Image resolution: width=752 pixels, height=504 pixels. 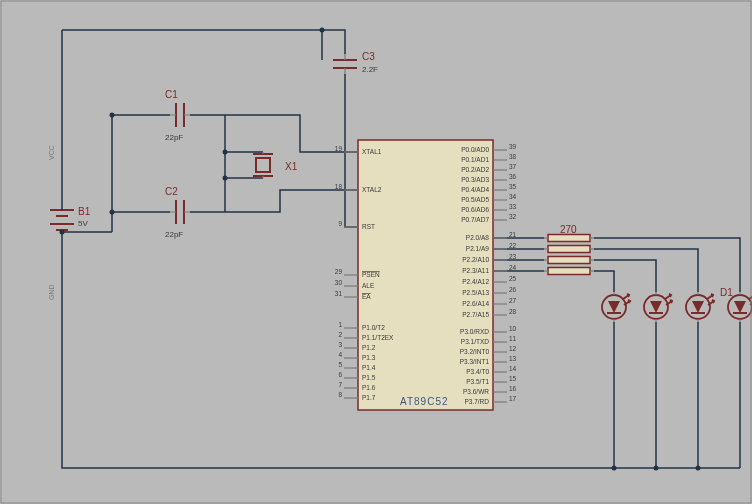 What do you see at coordinates (513, 206) in the screenshot?
I see `svg-text: 33` at bounding box center [513, 206].